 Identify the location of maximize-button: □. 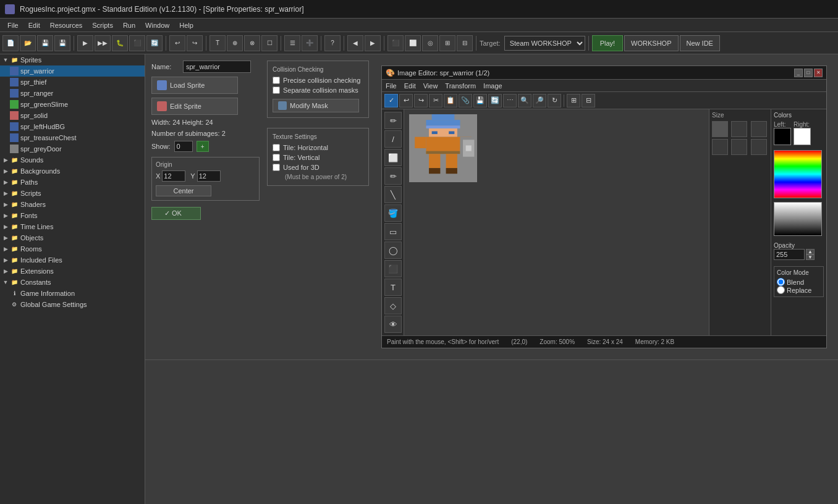
(808, 73).